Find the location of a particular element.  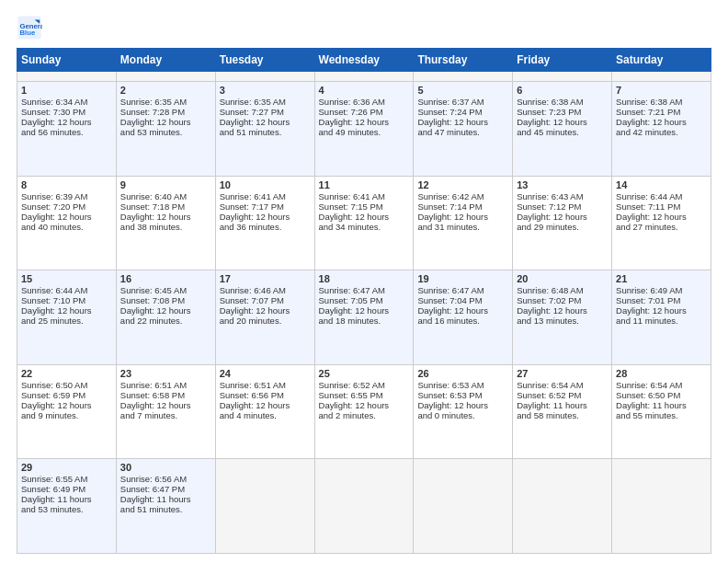

day-info-line: and 9 minutes. is located at coordinates (66, 416).